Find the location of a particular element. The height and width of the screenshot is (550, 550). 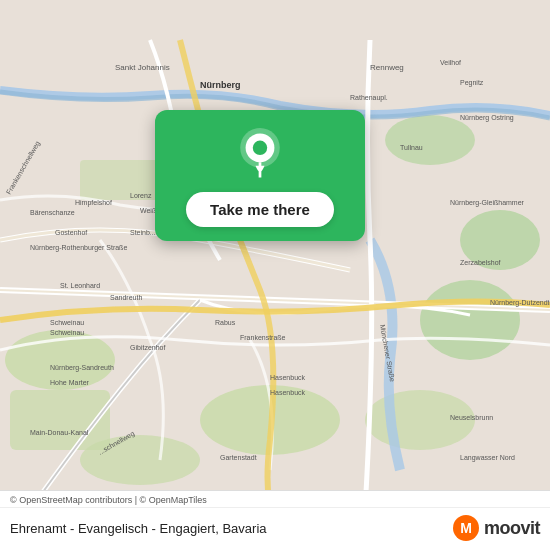

info-row: Ehrenamt - Evangelisch - Engagiert, Bava… is located at coordinates (275, 529).